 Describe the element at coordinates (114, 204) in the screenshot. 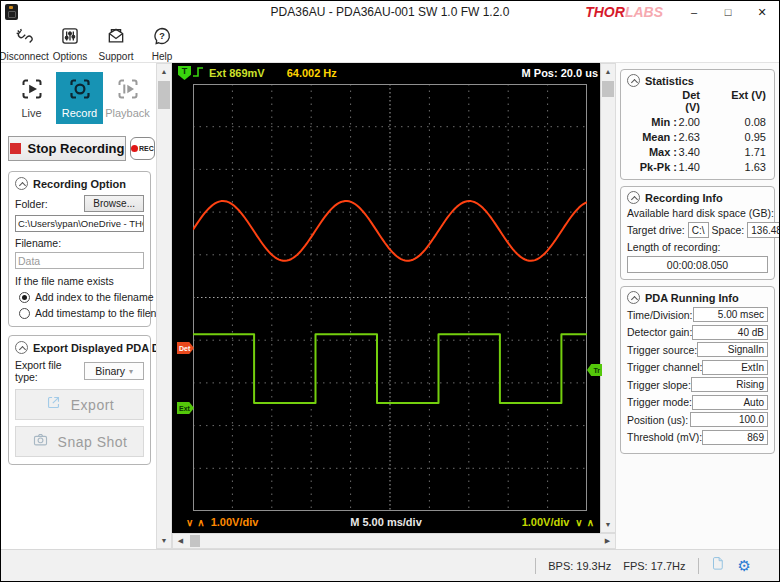

I see `browse-button: Browse...` at that location.